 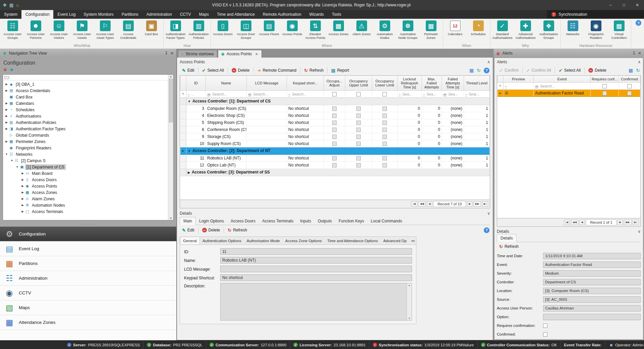 I want to click on tree-expander-icon: ▼, so click(x=7, y=154).